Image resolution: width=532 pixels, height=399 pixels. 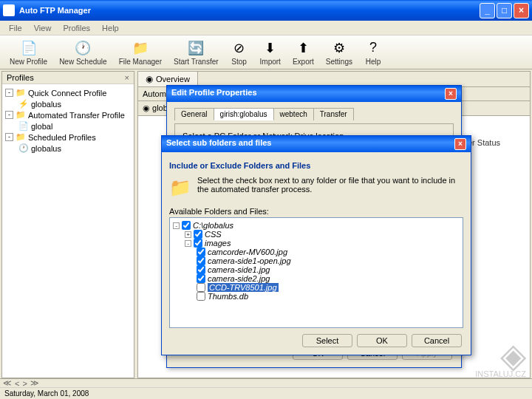 I want to click on checkbox-f5, so click(x=201, y=287).